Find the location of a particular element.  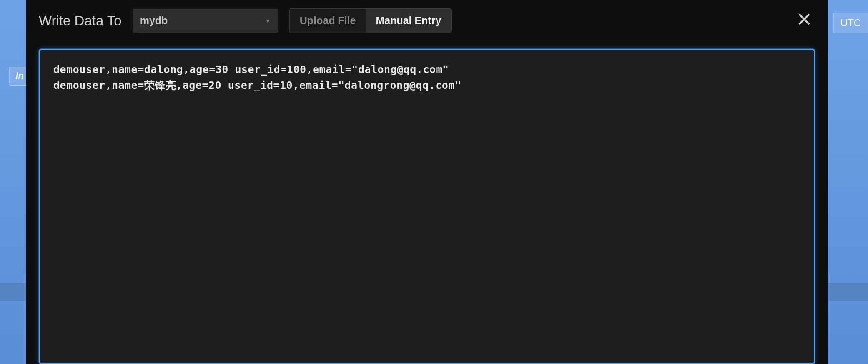

database-selected-value: mydb is located at coordinates (154, 21).